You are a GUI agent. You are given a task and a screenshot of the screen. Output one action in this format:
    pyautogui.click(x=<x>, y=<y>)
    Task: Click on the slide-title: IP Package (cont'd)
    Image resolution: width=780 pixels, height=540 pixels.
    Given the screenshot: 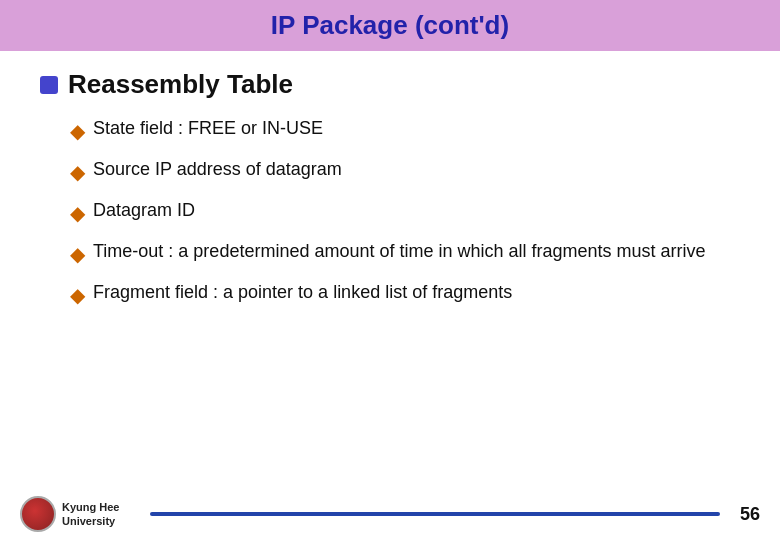 What is the action you would take?
    pyautogui.click(x=390, y=25)
    